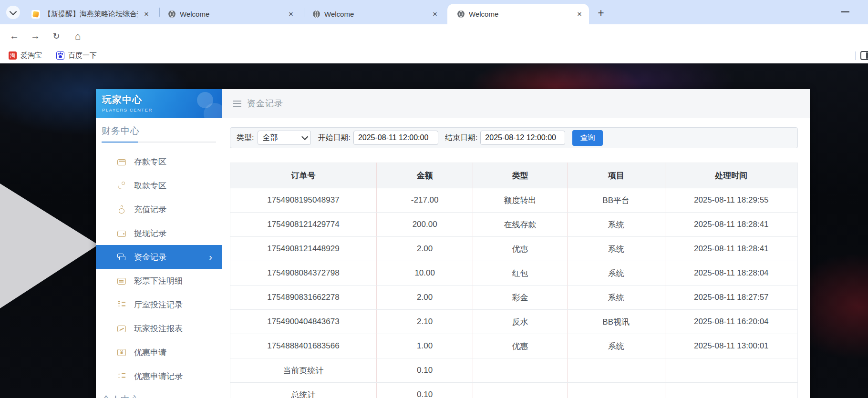 The height and width of the screenshot is (398, 868). Describe the element at coordinates (334, 138) in the screenshot. I see `start-date-label: 开始日期:` at that location.